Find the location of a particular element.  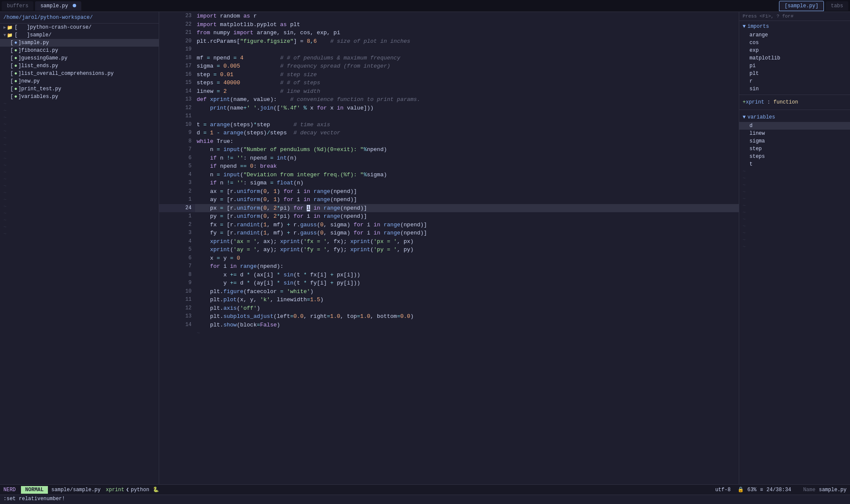

sidebar-item-print-test: [ ● ]print_test.py is located at coordinates (80, 89).